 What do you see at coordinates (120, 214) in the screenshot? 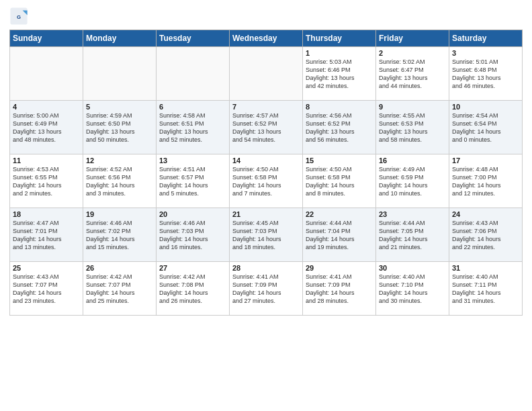
I see `day-number: 19` at bounding box center [120, 214].